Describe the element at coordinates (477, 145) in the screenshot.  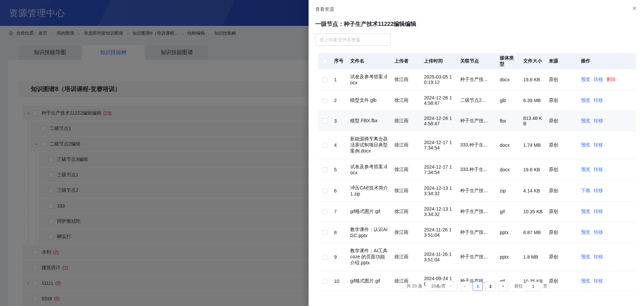
I see `table-row: 4新能源骑车离合器活塞试制项目典型案例.docx徐江雨2024-12-17 17…` at that location.